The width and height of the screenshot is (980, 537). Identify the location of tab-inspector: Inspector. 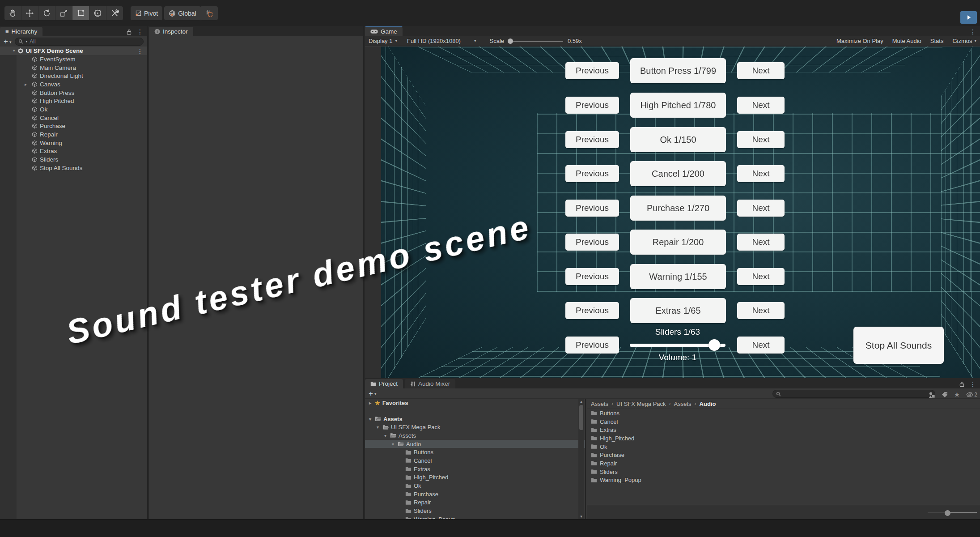
(171, 31).